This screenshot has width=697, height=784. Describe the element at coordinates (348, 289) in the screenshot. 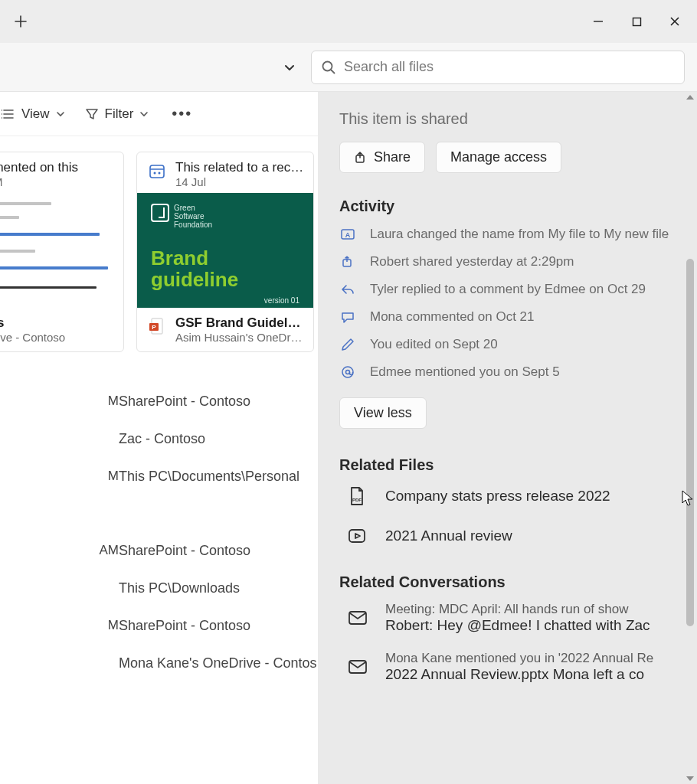

I see `reply-icon` at that location.